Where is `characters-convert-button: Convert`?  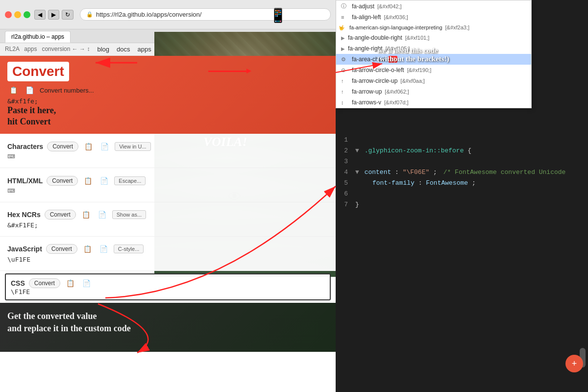
characters-convert-button: Convert is located at coordinates (63, 147).